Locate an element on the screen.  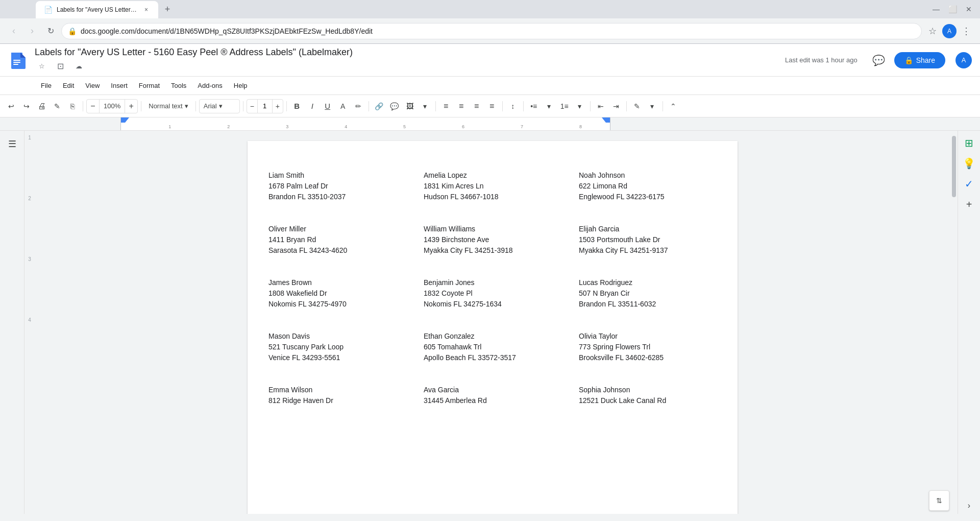
label-city: Brooksville FL 34602-6285 is located at coordinates (648, 358).